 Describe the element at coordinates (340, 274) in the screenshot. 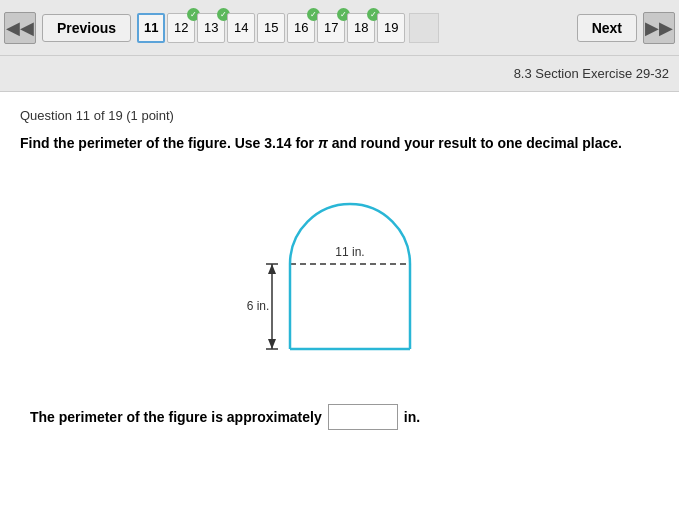

I see `figure-svg: 11 in. 6 in.` at that location.